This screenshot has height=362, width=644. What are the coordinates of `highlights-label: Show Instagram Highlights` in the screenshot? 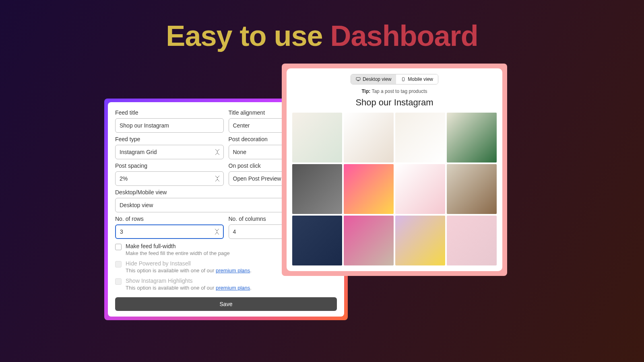 It's located at (188, 281).